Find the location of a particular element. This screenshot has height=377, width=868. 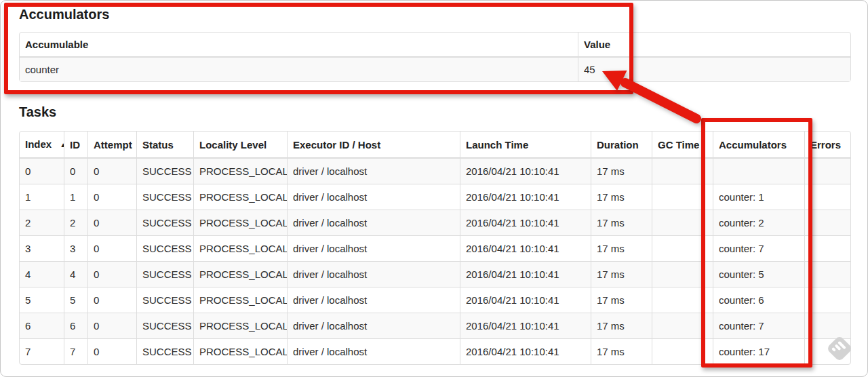

task-row: 440SUCCESSPROCESS_LOCALdriver / localhos… is located at coordinates (435, 274).